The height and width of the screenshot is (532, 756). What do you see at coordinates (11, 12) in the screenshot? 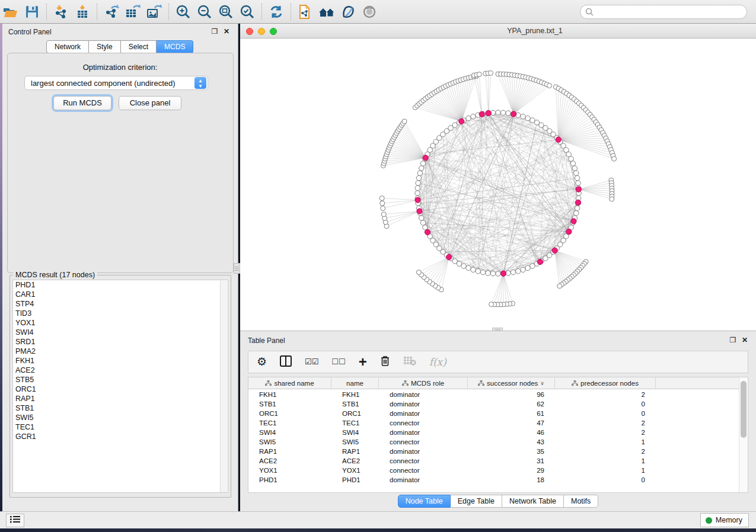
I see `open-file-icon` at bounding box center [11, 12].